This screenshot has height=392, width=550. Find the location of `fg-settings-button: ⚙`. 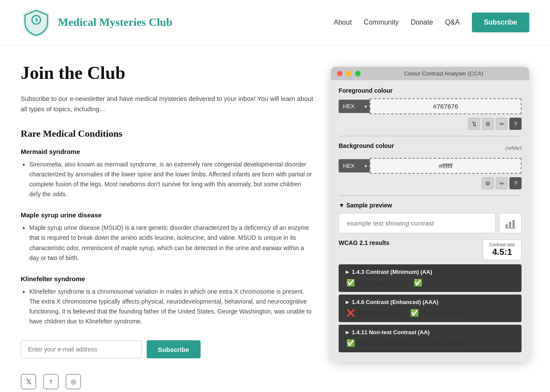

fg-settings-button: ⚙ is located at coordinates (488, 124).